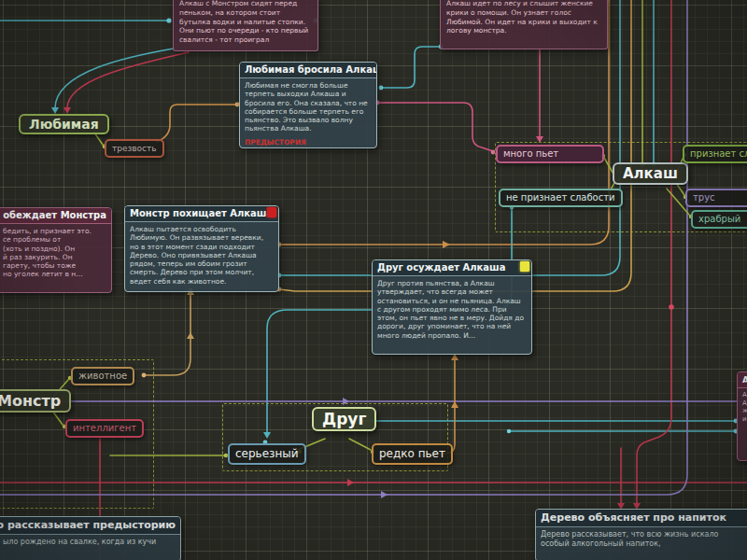  I want to click on tag-mnogo-pyot: много пьет, so click(550, 154).